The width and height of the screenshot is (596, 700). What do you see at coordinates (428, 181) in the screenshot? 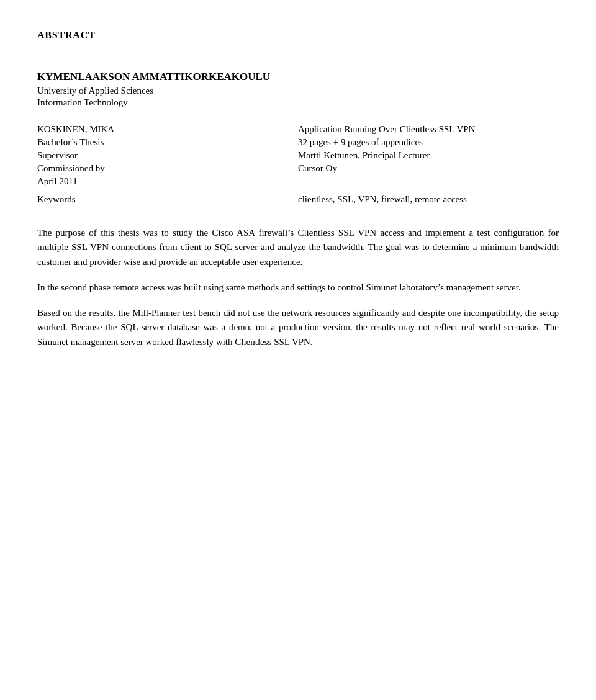
I see `date-value` at bounding box center [428, 181].